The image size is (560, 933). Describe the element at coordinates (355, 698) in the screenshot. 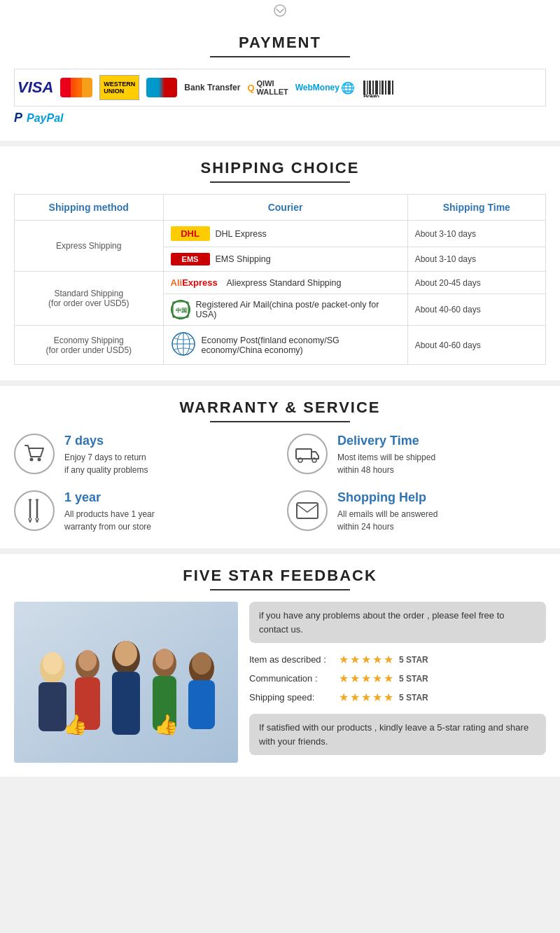

I see `star-s2: ★` at that location.